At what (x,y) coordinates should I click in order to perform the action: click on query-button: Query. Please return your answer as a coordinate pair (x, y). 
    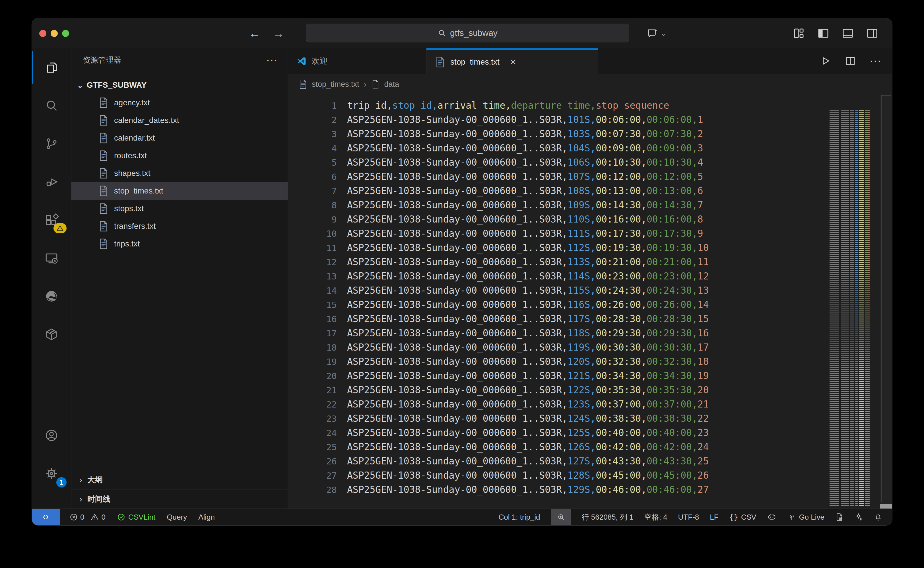
    Looking at the image, I should click on (177, 517).